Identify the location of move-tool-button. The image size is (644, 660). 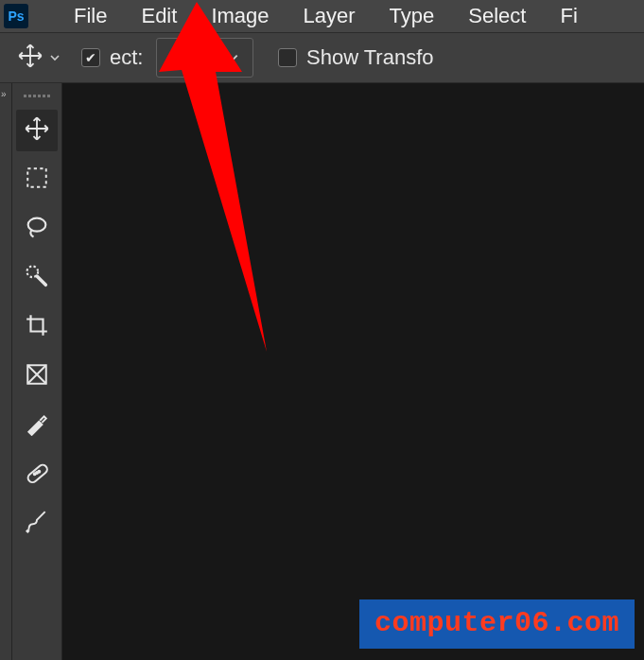
(39, 58).